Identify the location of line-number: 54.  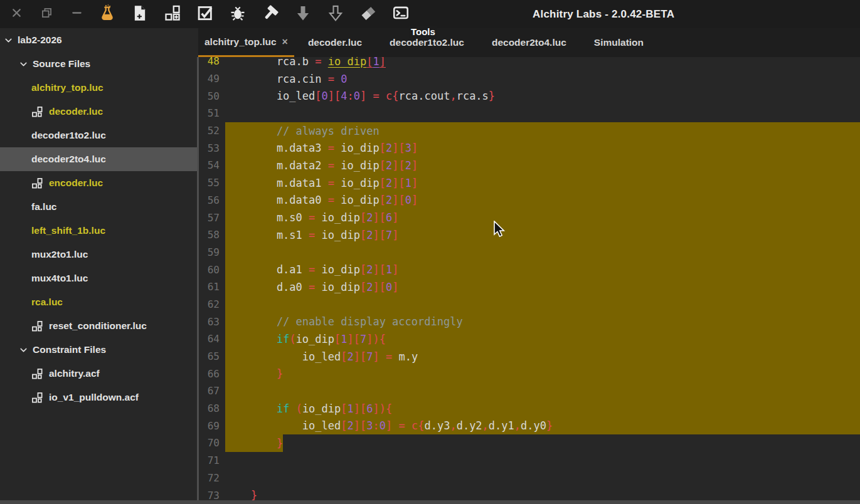
(213, 165).